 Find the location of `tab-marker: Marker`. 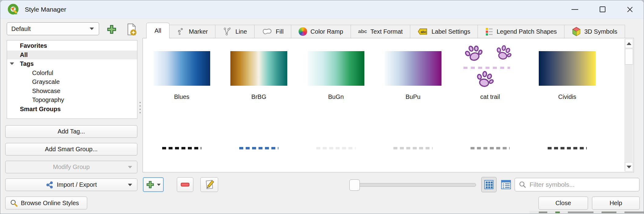

tab-marker: Marker is located at coordinates (192, 32).